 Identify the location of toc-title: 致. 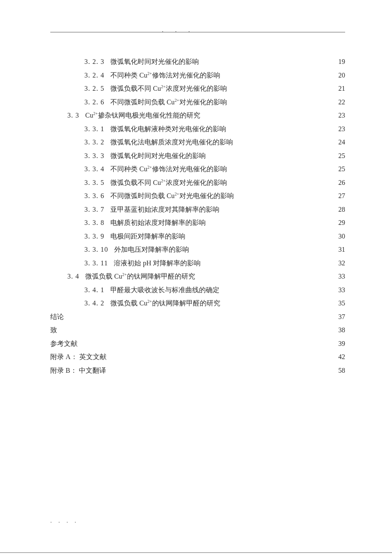
(54, 330).